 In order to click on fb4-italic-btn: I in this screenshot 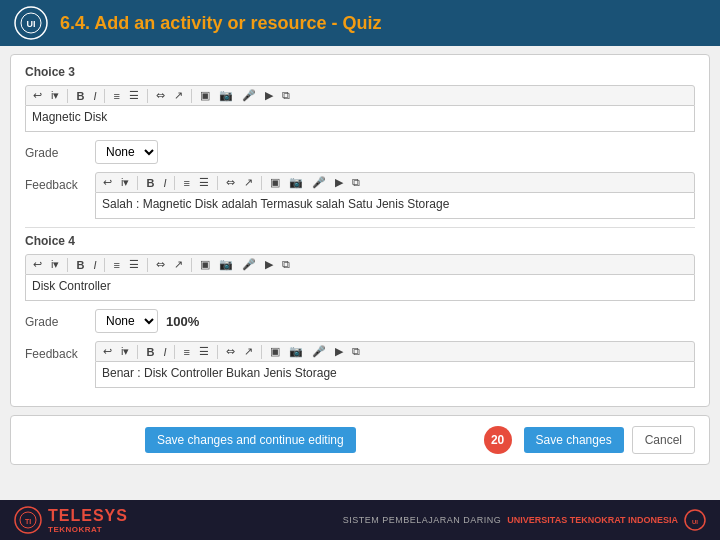, I will do `click(164, 352)`.